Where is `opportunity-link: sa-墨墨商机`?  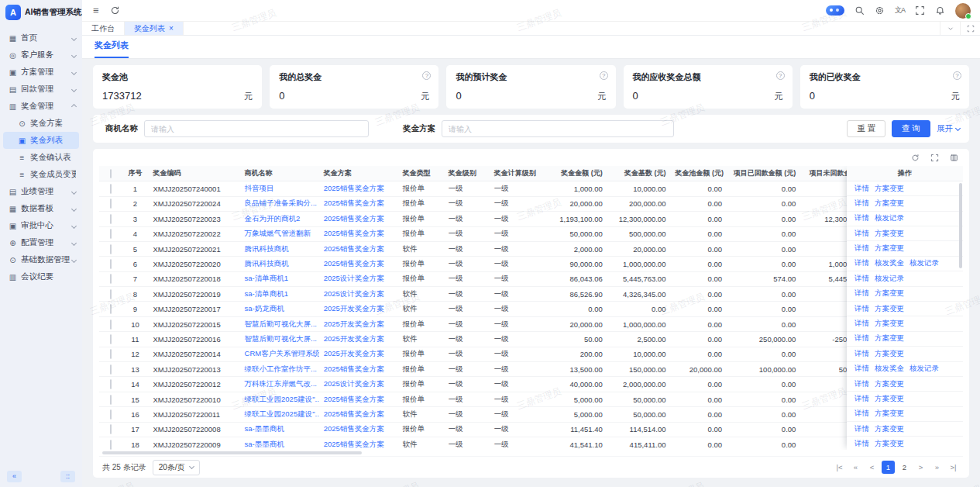
opportunity-link: sa-墨墨商机 is located at coordinates (265, 428).